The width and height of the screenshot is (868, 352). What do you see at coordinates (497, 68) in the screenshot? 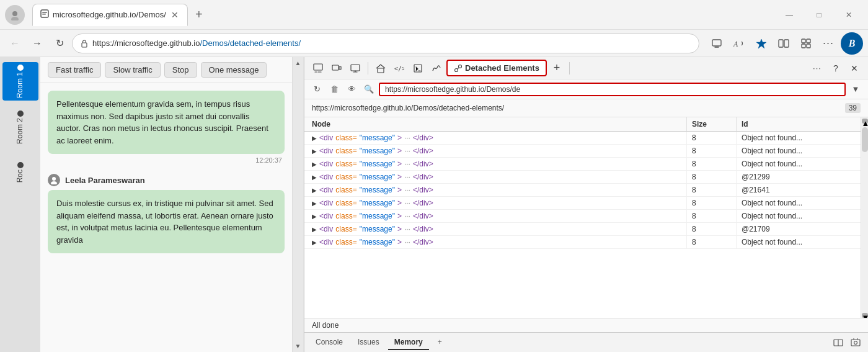
I see `detached-elements-tab: Detached Elements` at bounding box center [497, 68].